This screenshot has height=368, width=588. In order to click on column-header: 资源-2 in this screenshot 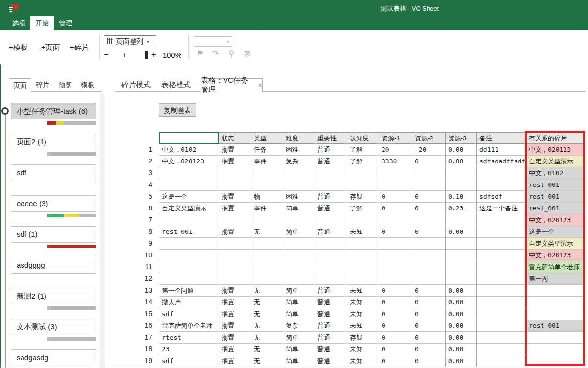, I will do `click(429, 138)`.